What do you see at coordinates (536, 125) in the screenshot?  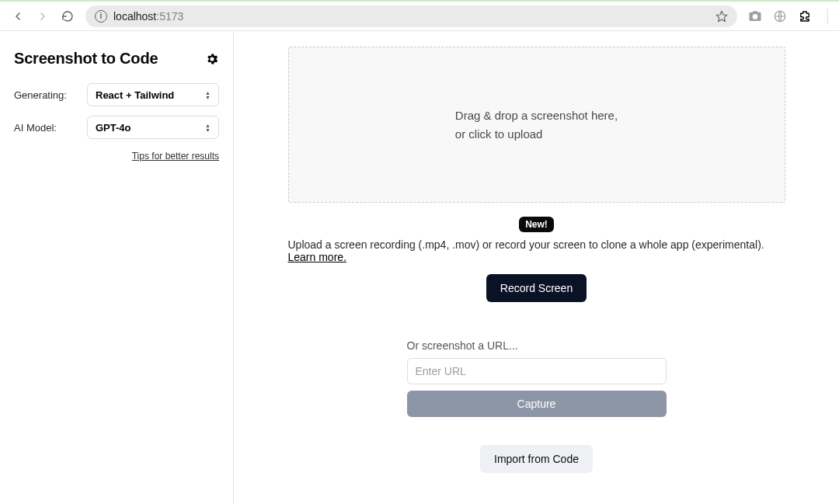 I see `dropzone-text: Drag & drop a screenshot here, or click …` at bounding box center [536, 125].